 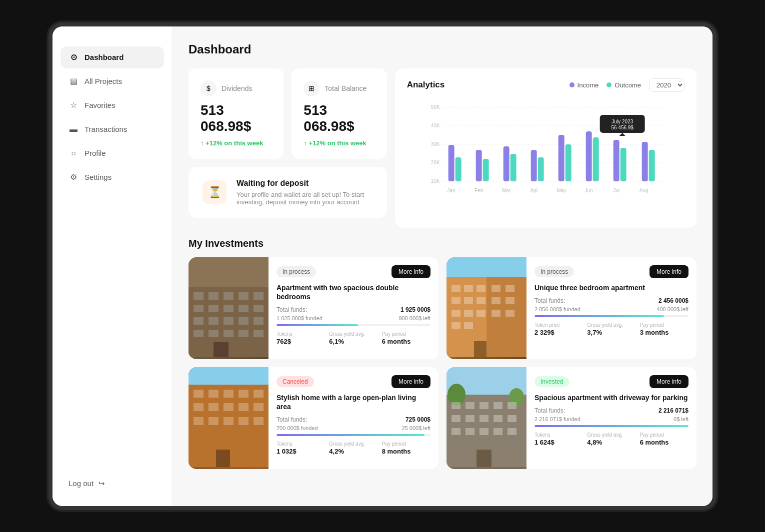 What do you see at coordinates (339, 118) in the screenshot?
I see `balance-value: 513 068.98$` at bounding box center [339, 118].